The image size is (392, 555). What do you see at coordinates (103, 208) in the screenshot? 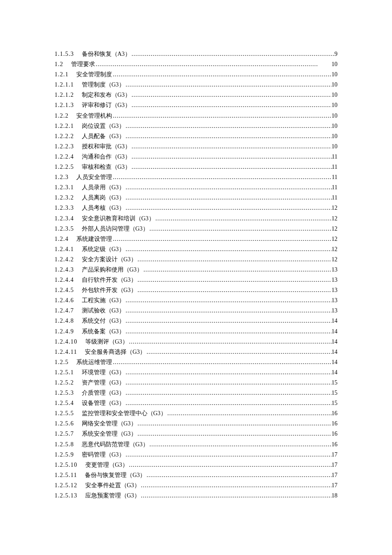
I see `toc-title: 人员考核（G3）` at bounding box center [103, 208].